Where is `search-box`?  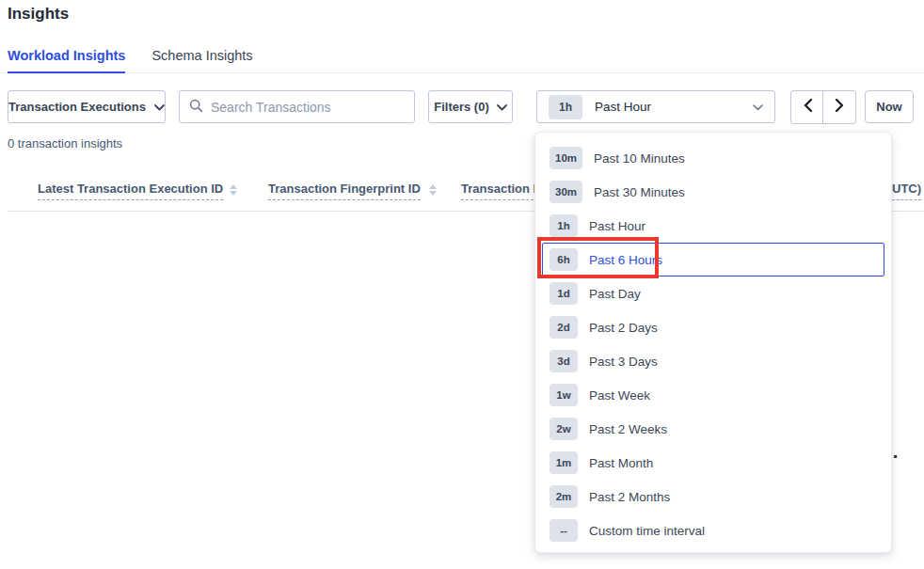 search-box is located at coordinates (297, 107).